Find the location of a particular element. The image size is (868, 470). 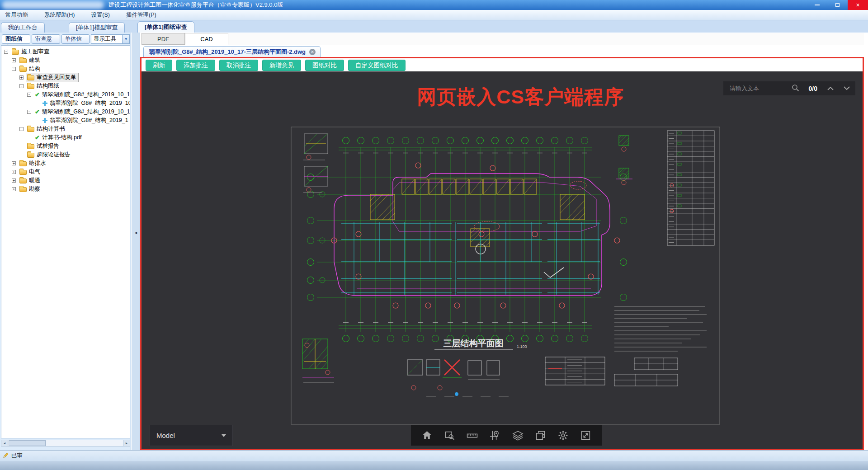

file-tab-label: 翡翠湖别院_G8#_结构_2019_10_17-三层结构平面图-2.dwg is located at coordinates (227, 52).